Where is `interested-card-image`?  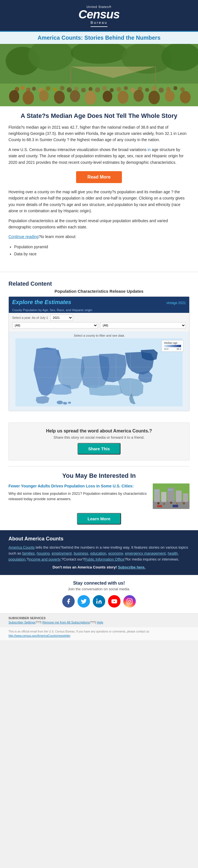
interested-card-image is located at coordinates (171, 496).